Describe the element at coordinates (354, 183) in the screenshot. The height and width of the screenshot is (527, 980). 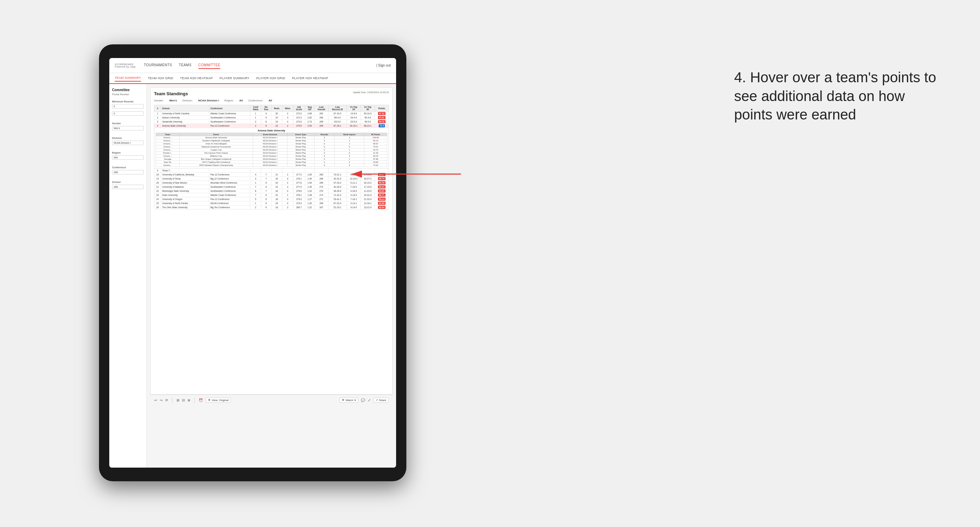
I see `cell-vs-top25: 5-11-1` at that location.